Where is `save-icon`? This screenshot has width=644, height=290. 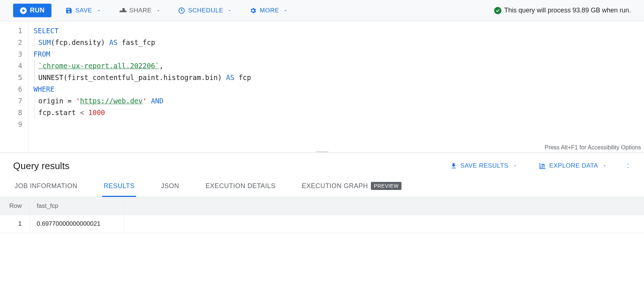 save-icon is located at coordinates (69, 11).